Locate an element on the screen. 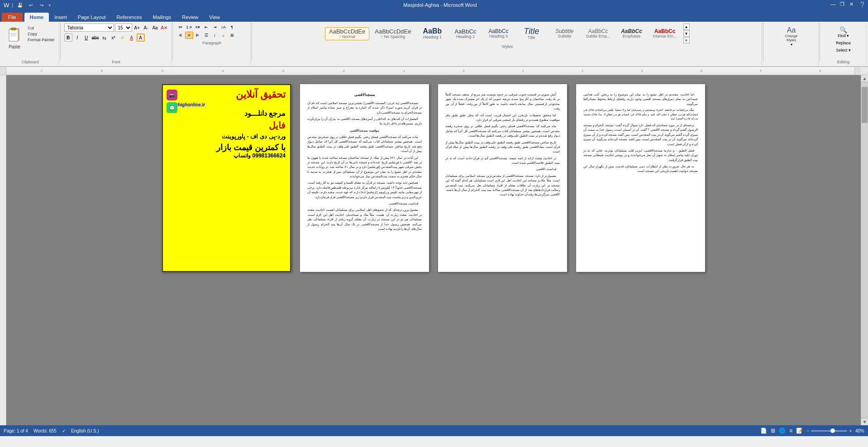 The height and width of the screenshot is (447, 868). zoom-out-btn: − is located at coordinates (808, 431).